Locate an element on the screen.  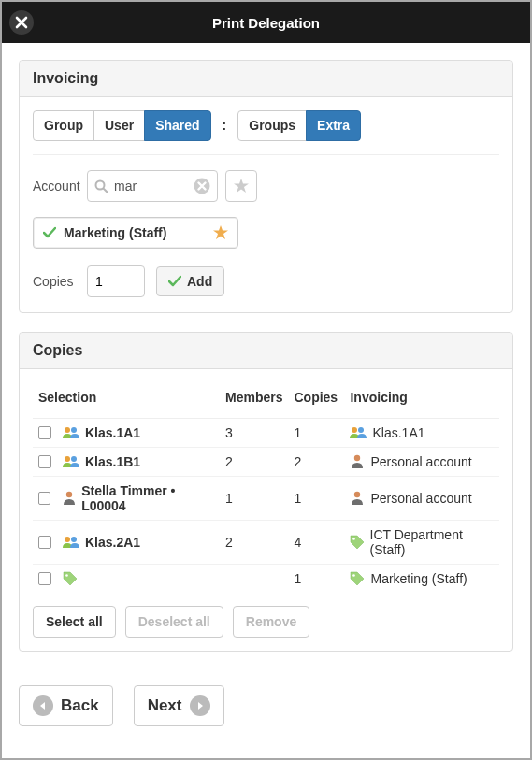
invoicing-heading: Invoicing is located at coordinates (266, 79).